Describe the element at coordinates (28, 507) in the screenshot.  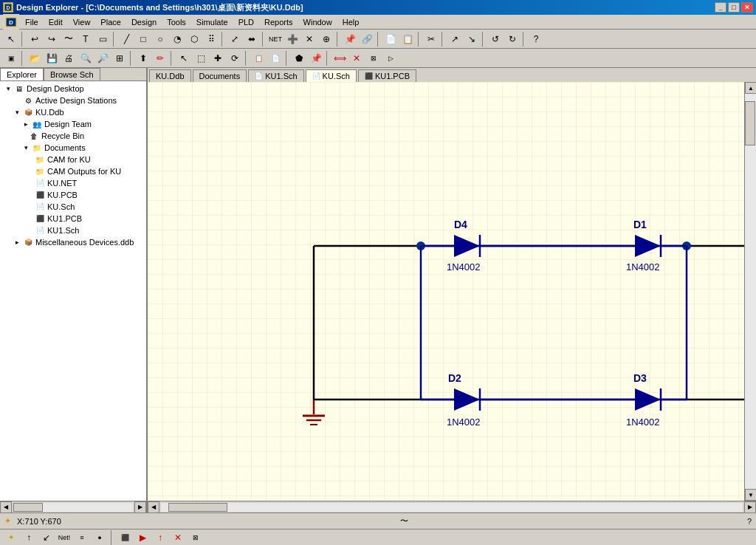
I see `left-scroll-thumb` at that location.